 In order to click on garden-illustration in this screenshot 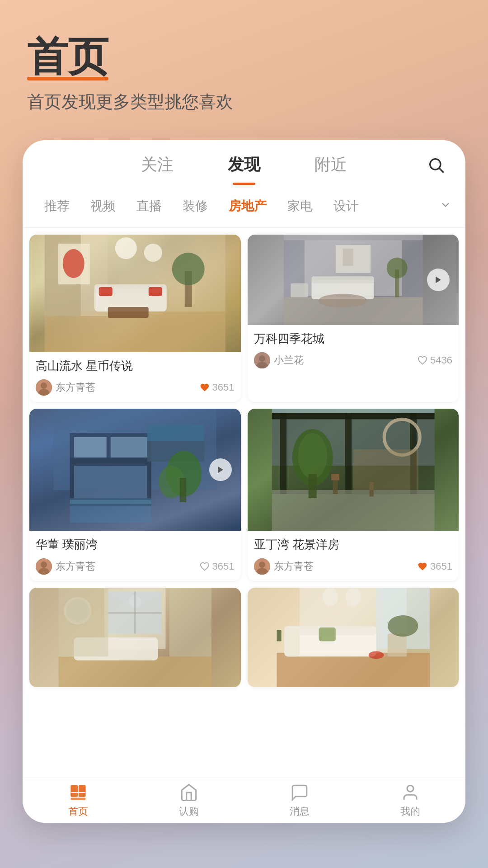, I will do `click(353, 470)`.